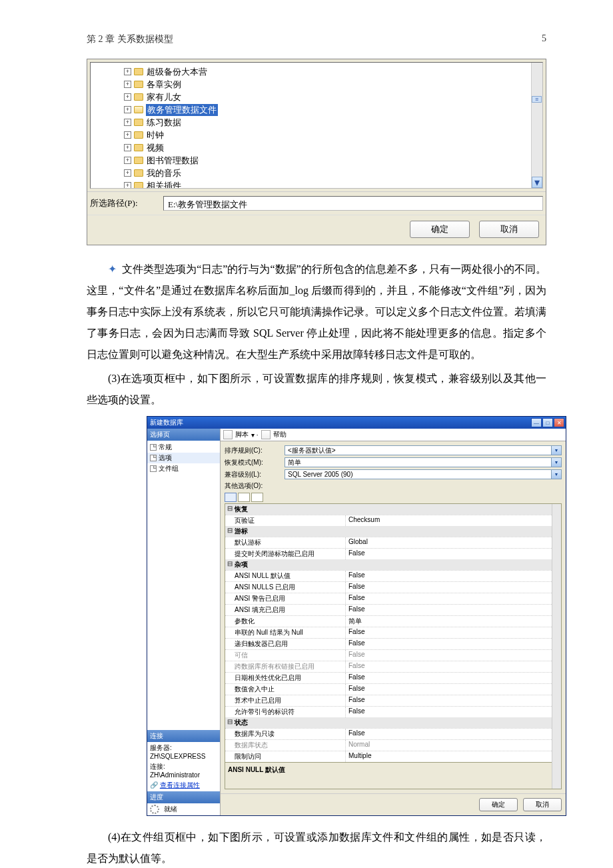 This screenshot has height=868, width=613. What do you see at coordinates (393, 599) in the screenshot?
I see `grid-row: ANSI 警告已启用False` at bounding box center [393, 599].